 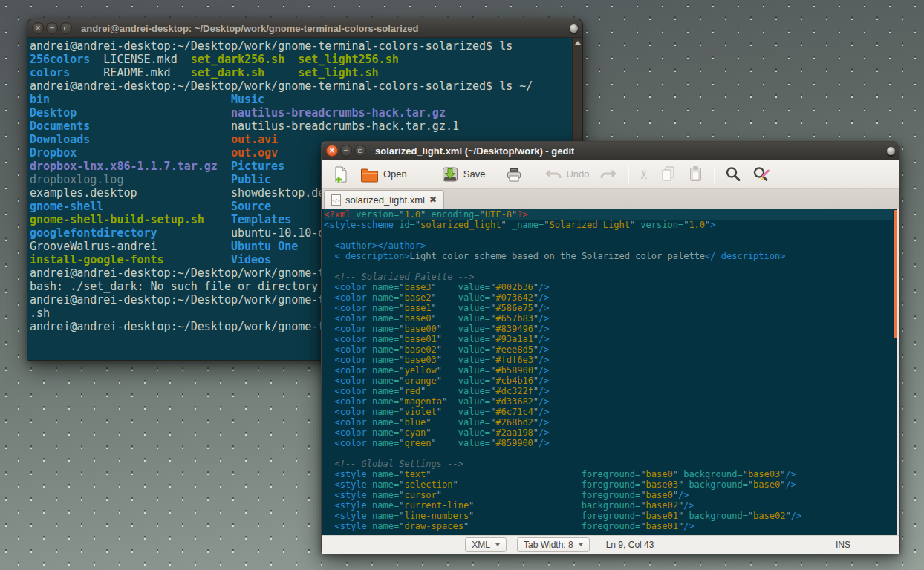 I want to click on open-folder-icon, so click(x=370, y=174).